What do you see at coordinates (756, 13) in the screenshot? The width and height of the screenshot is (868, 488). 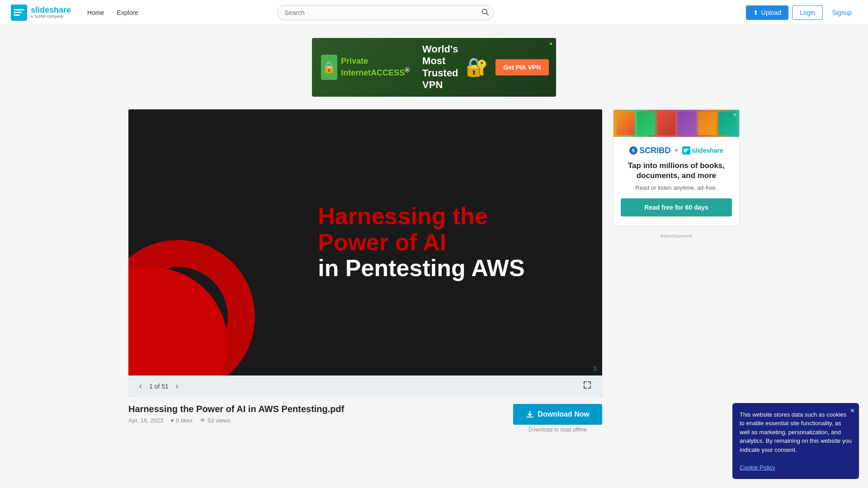 I see `upload-icon: ⬆` at bounding box center [756, 13].